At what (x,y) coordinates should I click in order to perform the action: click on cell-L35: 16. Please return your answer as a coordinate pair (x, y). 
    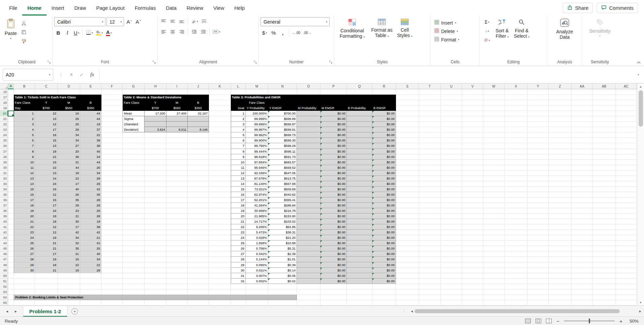
    Looking at the image, I should click on (238, 195).